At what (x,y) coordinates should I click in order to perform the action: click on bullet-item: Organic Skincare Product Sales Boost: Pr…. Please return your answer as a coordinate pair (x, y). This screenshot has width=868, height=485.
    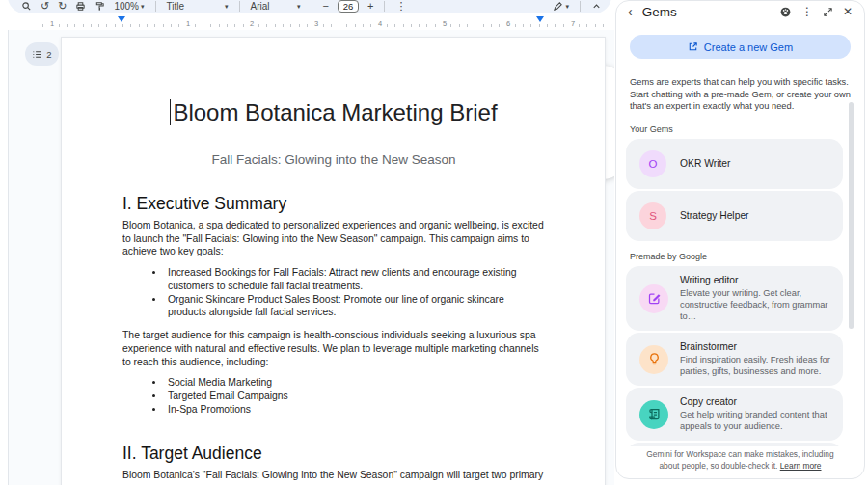
    Looking at the image, I should click on (355, 307).